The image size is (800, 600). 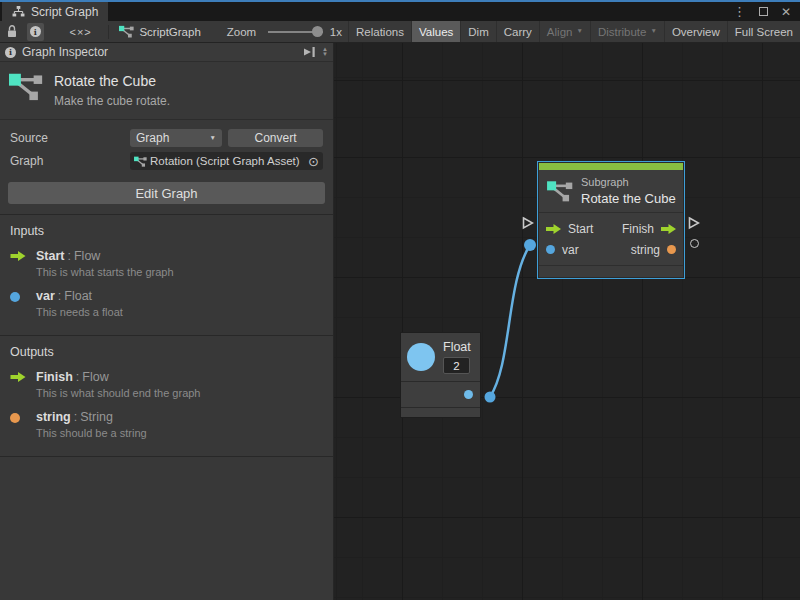 What do you see at coordinates (19, 304) in the screenshot?
I see `value-port-icon` at bounding box center [19, 304].